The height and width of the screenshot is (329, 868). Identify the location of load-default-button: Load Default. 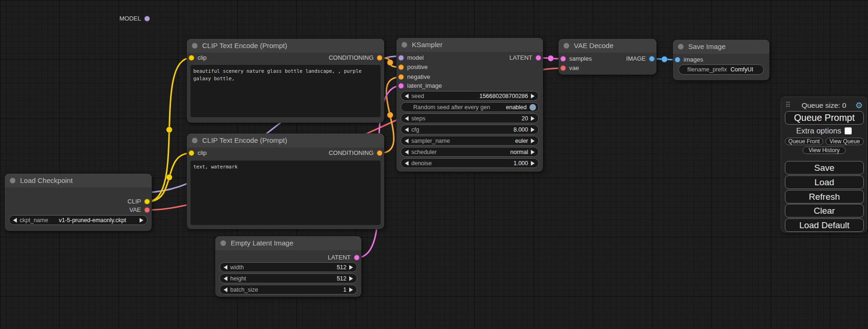
(825, 225).